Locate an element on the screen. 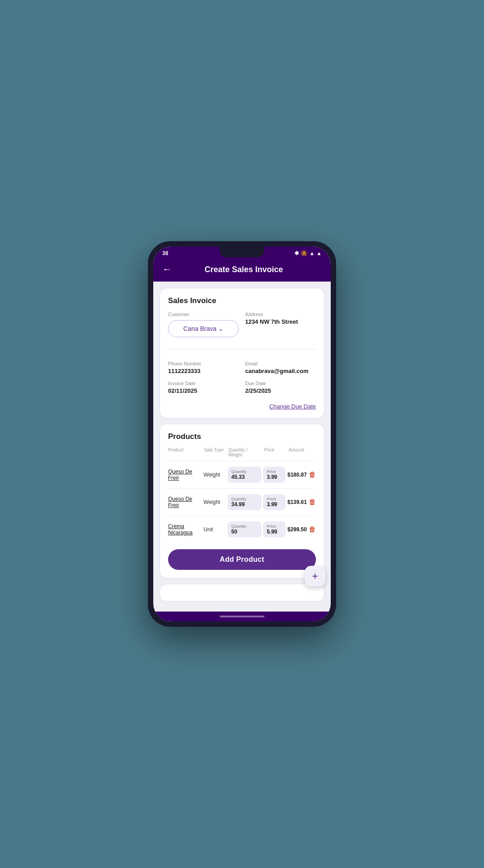 This screenshot has height=868, width=484. due-date-label: Due Date is located at coordinates (281, 383).